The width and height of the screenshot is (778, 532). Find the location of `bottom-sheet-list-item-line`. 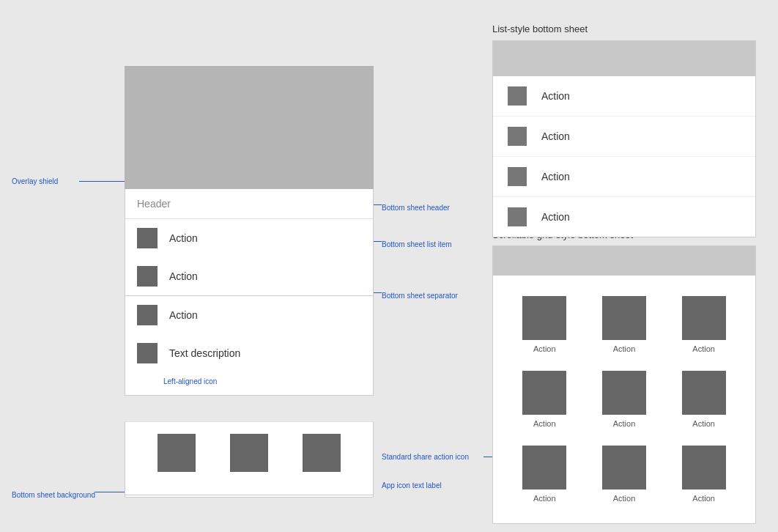

bottom-sheet-list-item-line is located at coordinates (378, 242).